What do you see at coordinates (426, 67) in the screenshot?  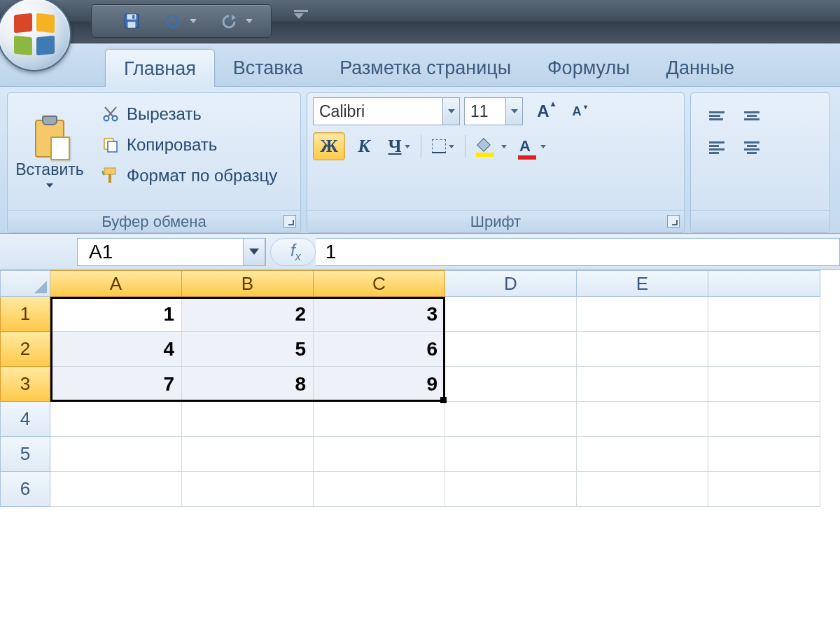 I see `tab-page-layout: Разметка страницы` at bounding box center [426, 67].